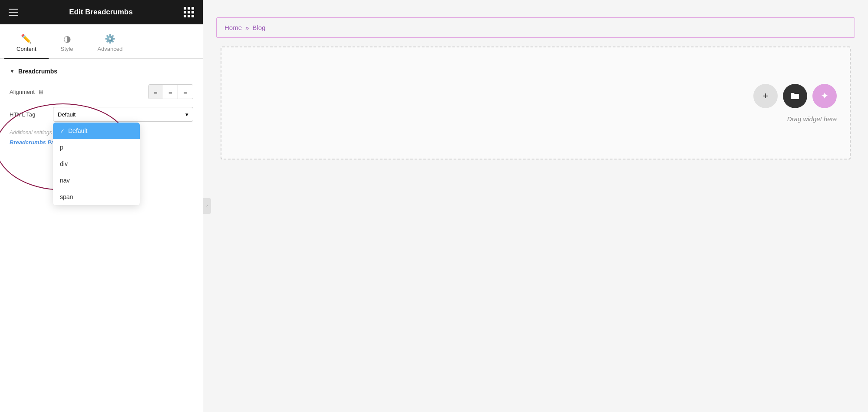 The image size is (868, 412). Describe the element at coordinates (171, 92) in the screenshot. I see `align-center-button: ≡` at that location.